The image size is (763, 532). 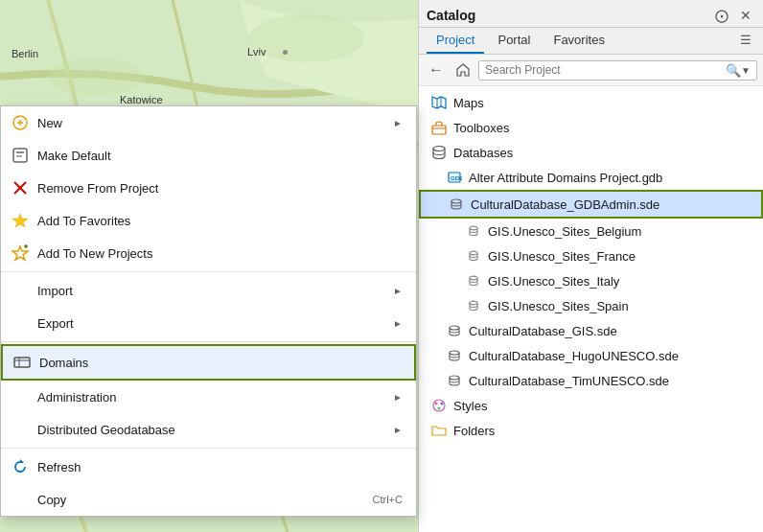 What do you see at coordinates (436, 70) in the screenshot?
I see `back-button: ←` at bounding box center [436, 70].